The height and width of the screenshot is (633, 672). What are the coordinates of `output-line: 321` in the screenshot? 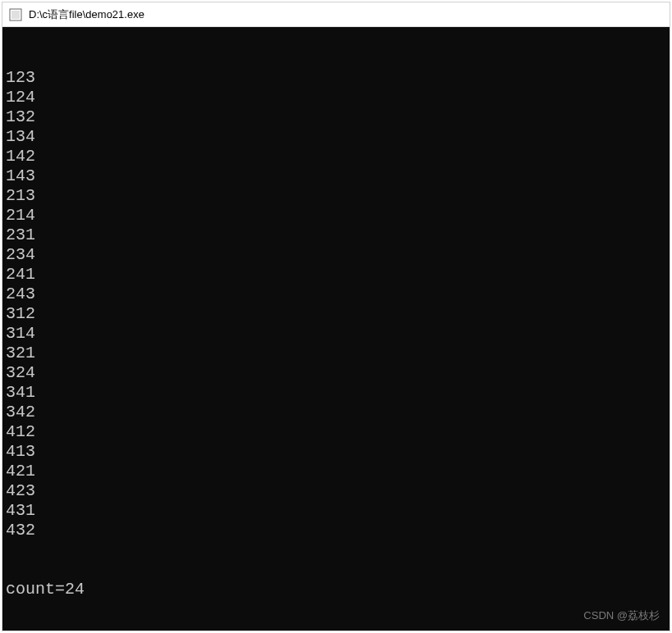 It's located at (336, 353).